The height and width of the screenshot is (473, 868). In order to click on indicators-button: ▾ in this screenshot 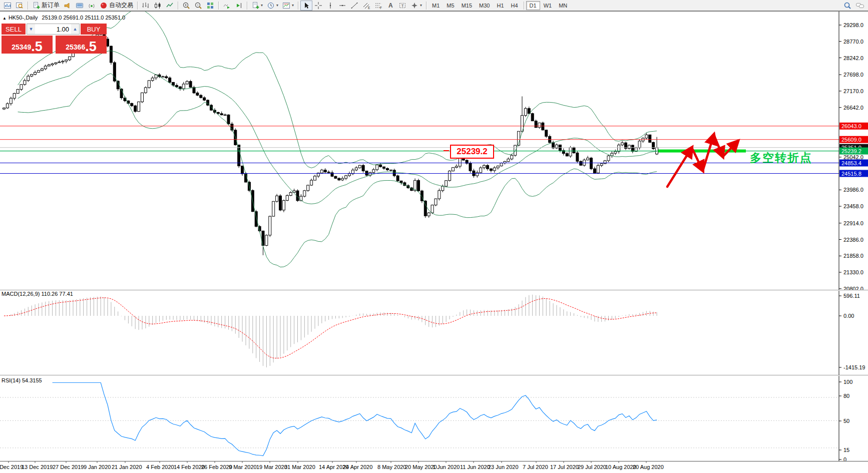, I will do `click(257, 6)`.